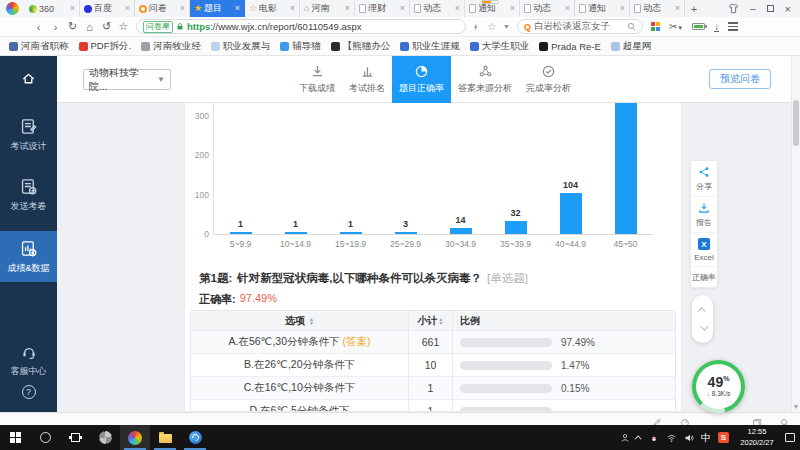 Image resolution: width=800 pixels, height=450 pixels. I want to click on screenshot-scissors-icon: ✂▼, so click(676, 26).